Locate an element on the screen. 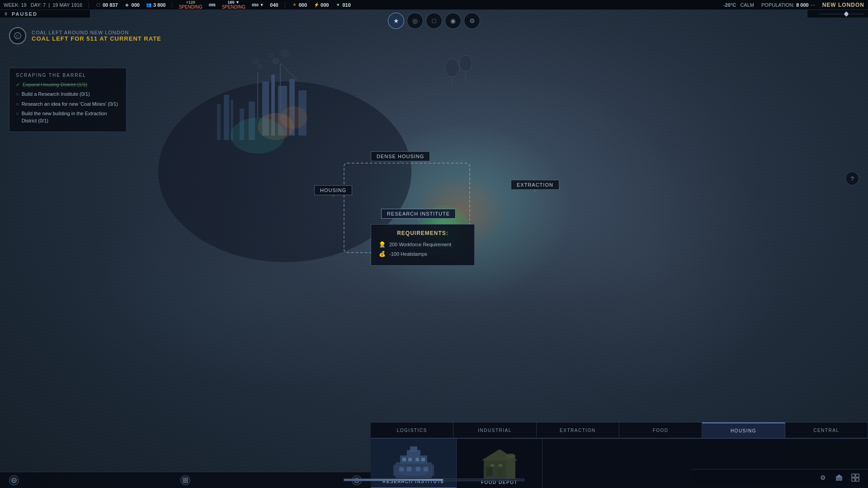  timeline-indicator is located at coordinates (842, 14).